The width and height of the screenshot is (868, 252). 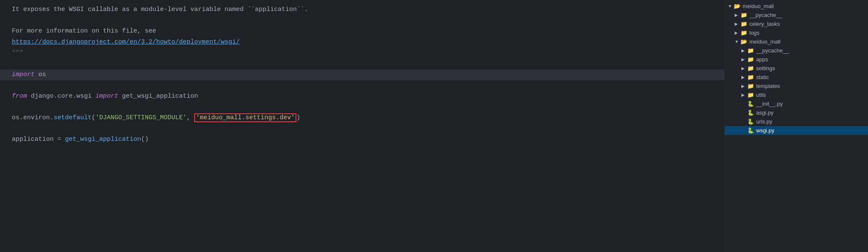 I want to click on tree-item: ▶📁logs, so click(x=796, y=33).